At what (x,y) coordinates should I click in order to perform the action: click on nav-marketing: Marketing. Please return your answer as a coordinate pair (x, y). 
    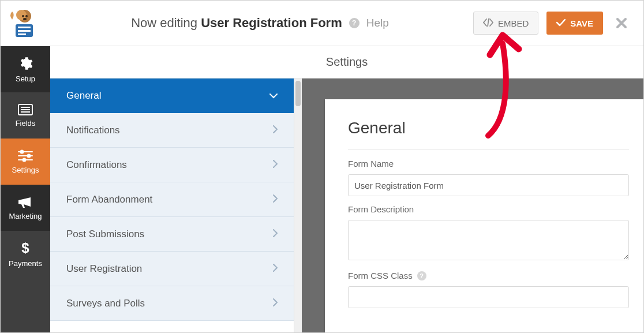
    Looking at the image, I should click on (25, 208).